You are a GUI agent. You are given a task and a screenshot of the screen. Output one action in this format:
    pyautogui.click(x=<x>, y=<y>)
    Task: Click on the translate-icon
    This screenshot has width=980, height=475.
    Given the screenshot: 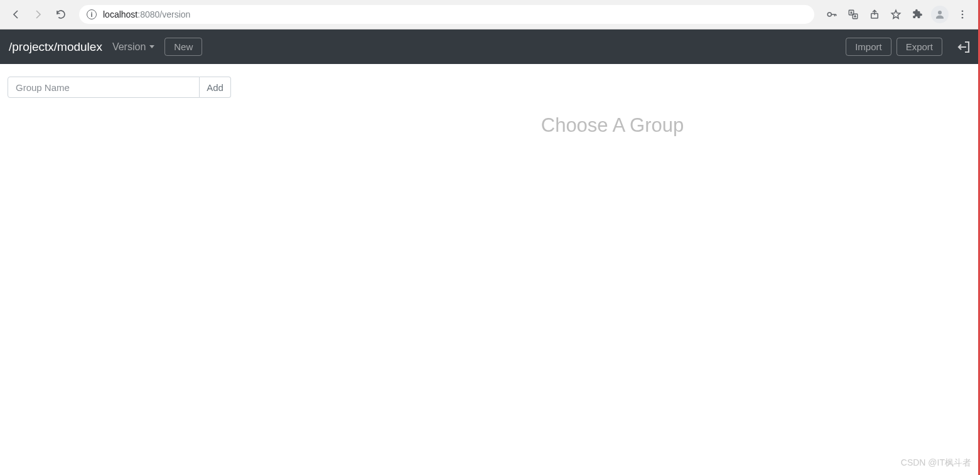 What is the action you would take?
    pyautogui.click(x=853, y=14)
    